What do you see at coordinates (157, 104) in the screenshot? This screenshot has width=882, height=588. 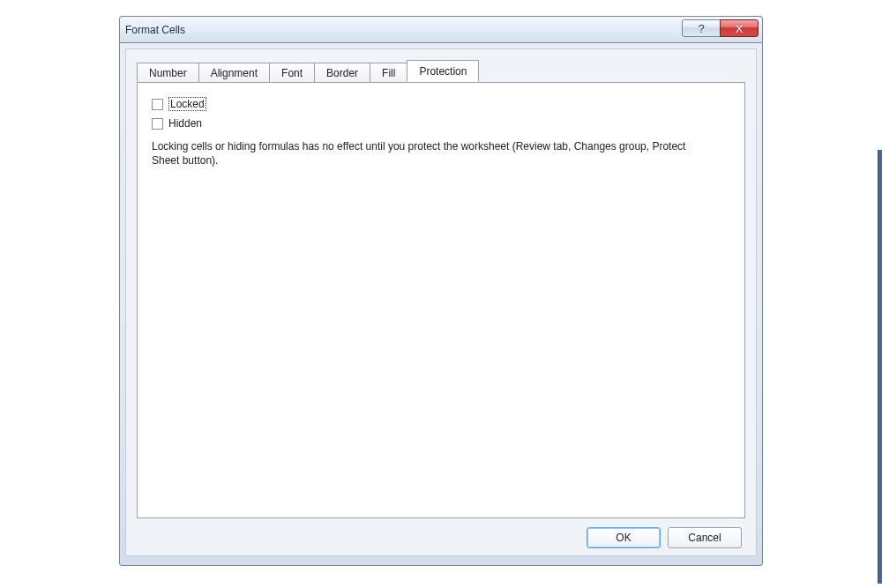 I see `locked-checkbox` at bounding box center [157, 104].